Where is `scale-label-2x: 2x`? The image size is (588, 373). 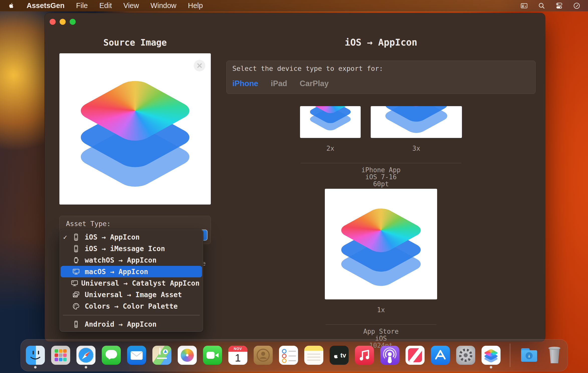
scale-label-2x: 2x is located at coordinates (330, 148).